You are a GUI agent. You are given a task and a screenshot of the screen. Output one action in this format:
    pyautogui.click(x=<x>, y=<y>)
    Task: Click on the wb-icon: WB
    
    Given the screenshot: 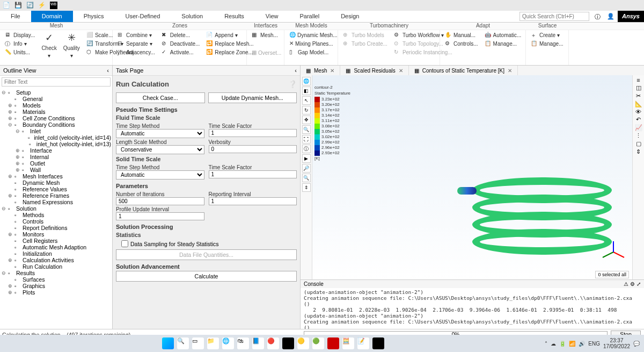 What is the action you would take?
    pyautogui.click(x=54, y=5)
    